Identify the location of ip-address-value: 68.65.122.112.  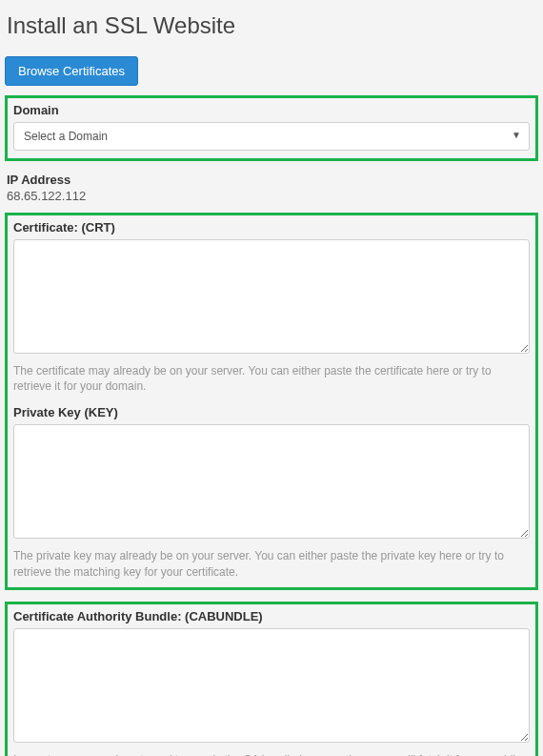
(272, 196).